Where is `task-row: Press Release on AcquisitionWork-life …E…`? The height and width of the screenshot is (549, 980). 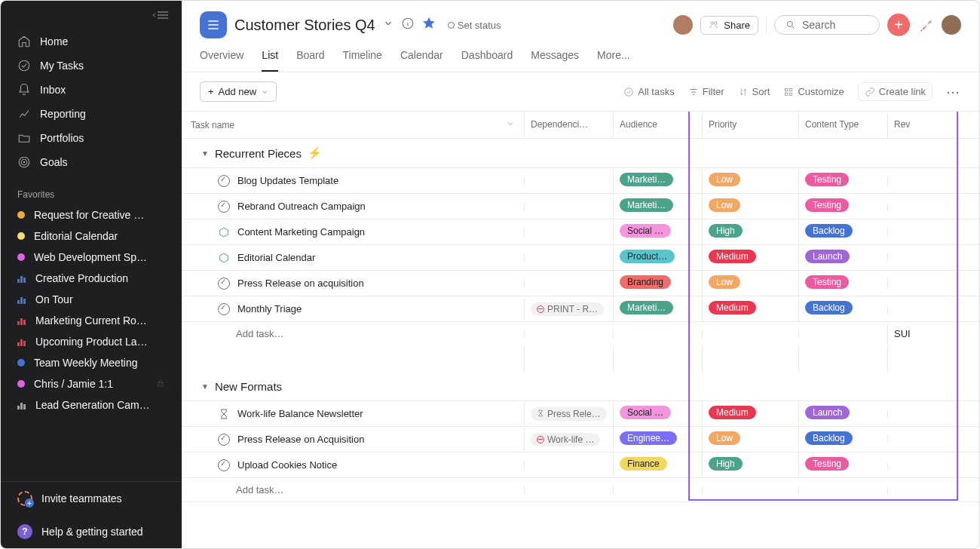
task-row: Press Release on AcquisitionWork-life …E… is located at coordinates (580, 439).